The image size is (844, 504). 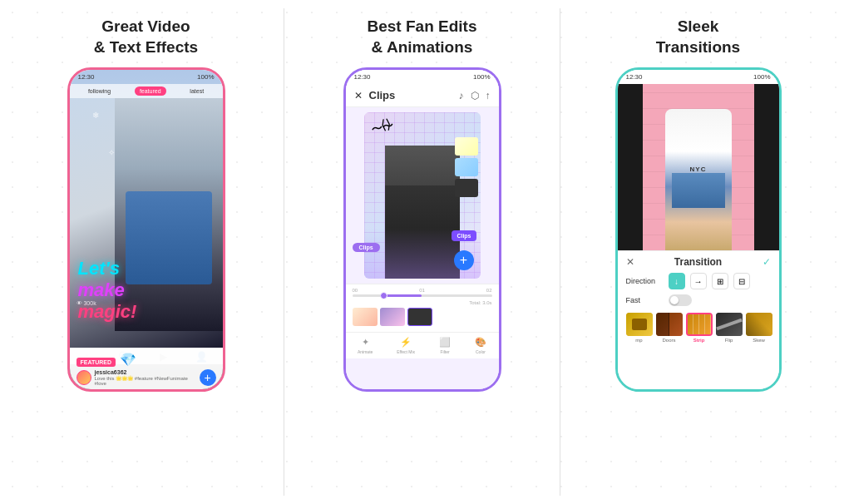 What do you see at coordinates (475, 96) in the screenshot?
I see `layers-icon: ⬡` at bounding box center [475, 96].